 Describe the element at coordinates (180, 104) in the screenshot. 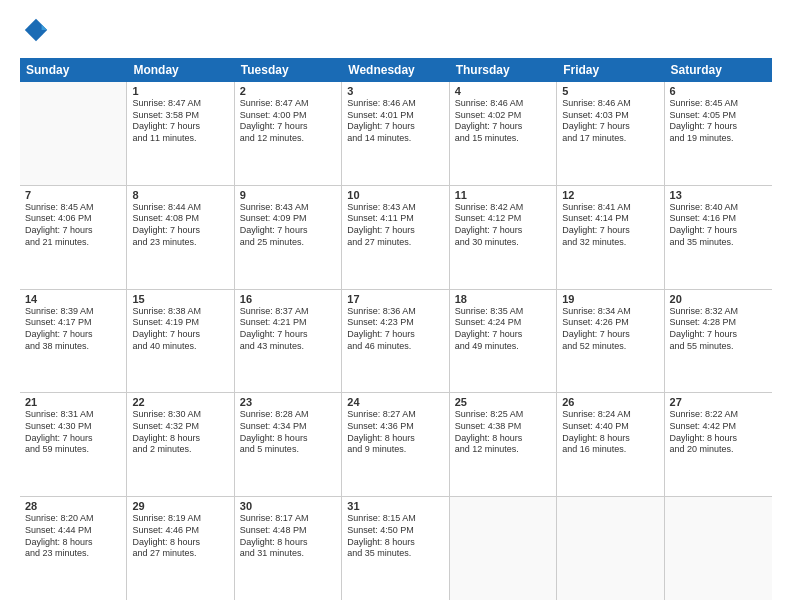

I see `cell-line: Sunrise: 8:47 AM` at that location.